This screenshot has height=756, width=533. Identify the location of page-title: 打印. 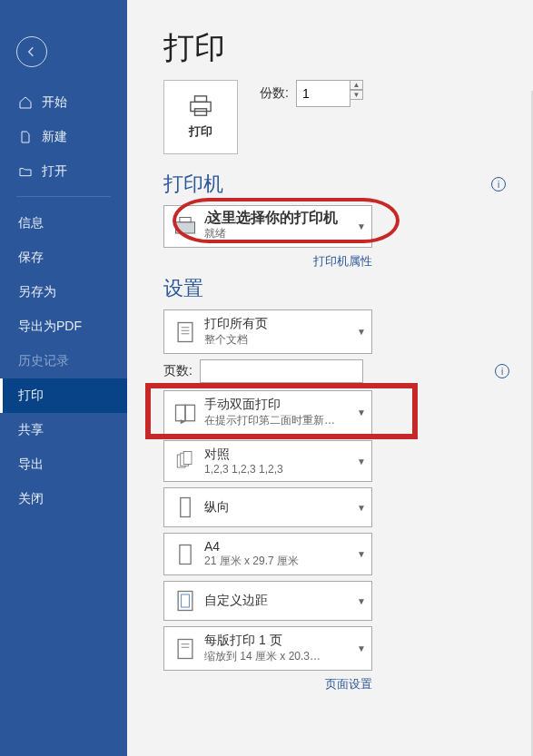
(334, 48).